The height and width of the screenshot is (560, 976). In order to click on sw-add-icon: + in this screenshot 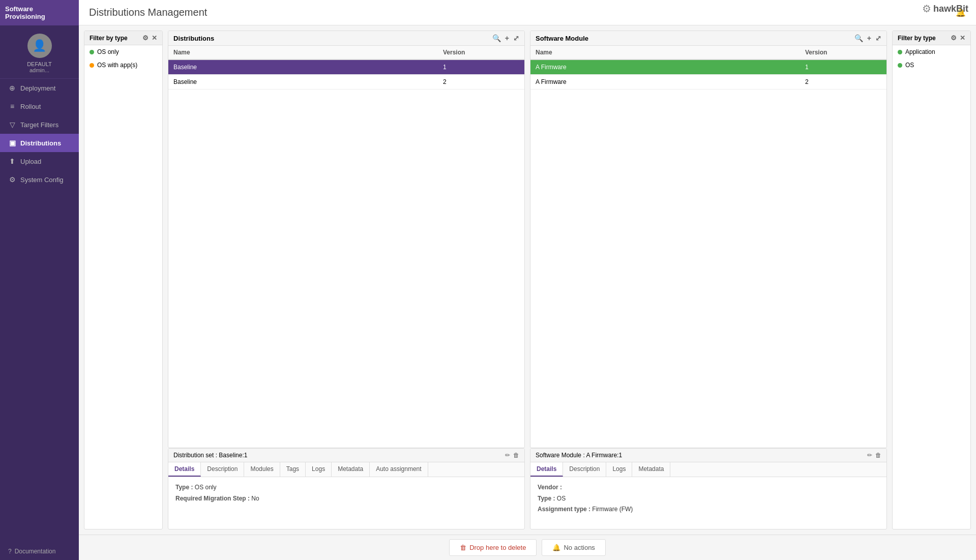, I will do `click(869, 38)`.